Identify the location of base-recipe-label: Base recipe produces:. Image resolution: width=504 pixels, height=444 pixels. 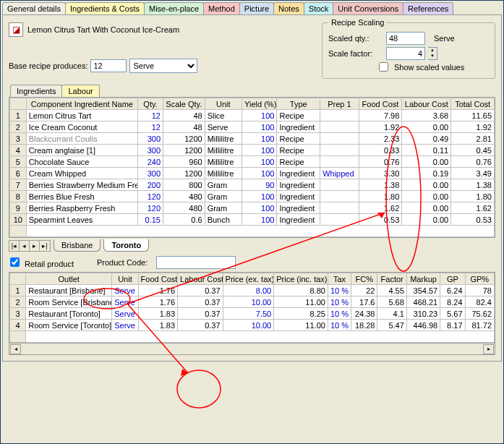
(48, 66).